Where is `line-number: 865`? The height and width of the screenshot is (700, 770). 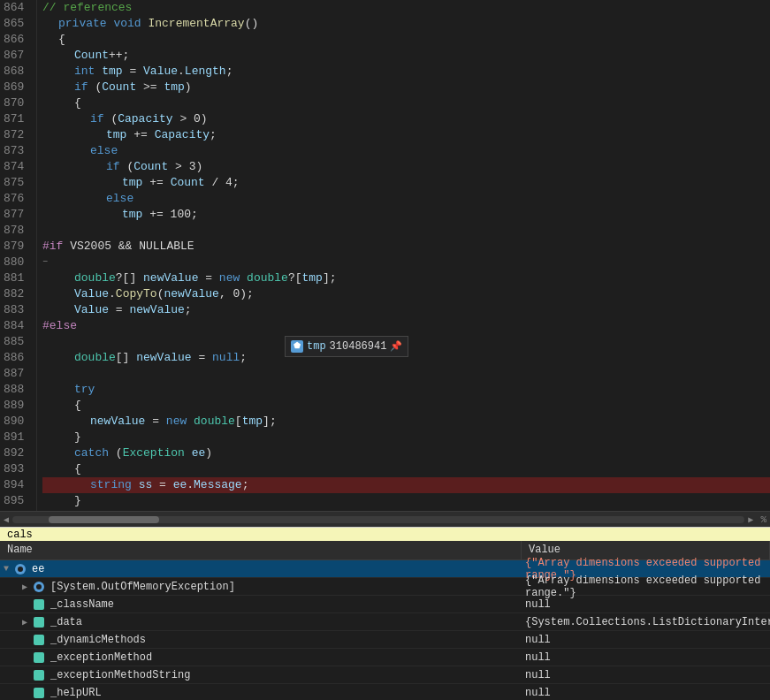 line-number: 865 is located at coordinates (16, 24).